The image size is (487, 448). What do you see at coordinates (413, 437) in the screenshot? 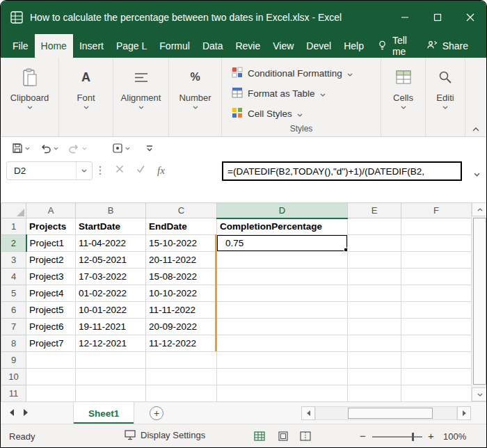
I see `zoom-slider-thumb` at bounding box center [413, 437].